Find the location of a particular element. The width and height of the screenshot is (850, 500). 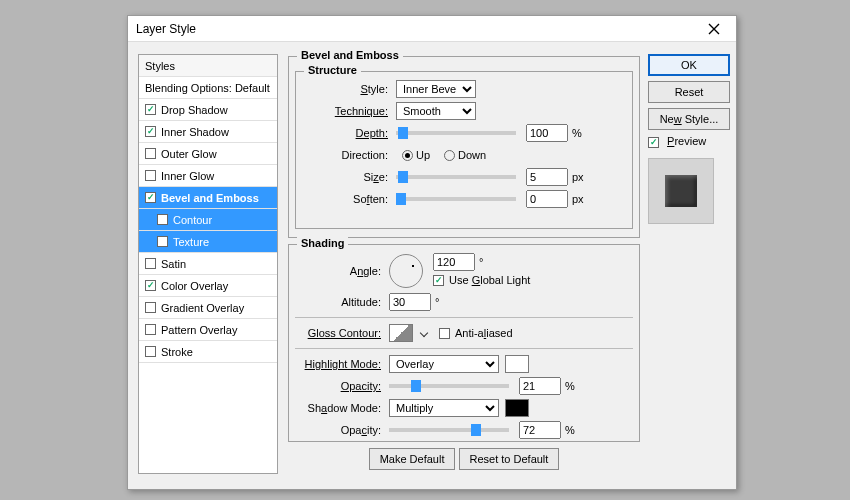

technique-label: Technique: is located at coordinates (345, 111).